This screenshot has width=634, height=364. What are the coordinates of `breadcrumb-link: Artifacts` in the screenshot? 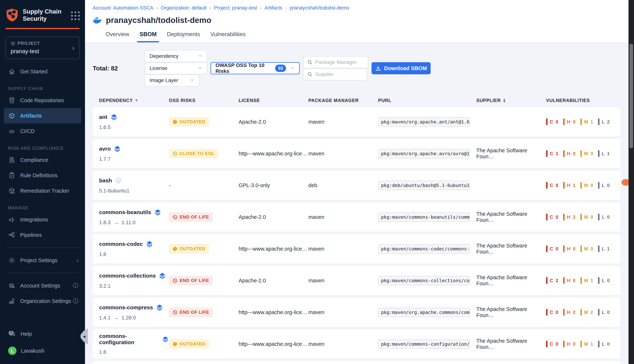 It's located at (273, 8).